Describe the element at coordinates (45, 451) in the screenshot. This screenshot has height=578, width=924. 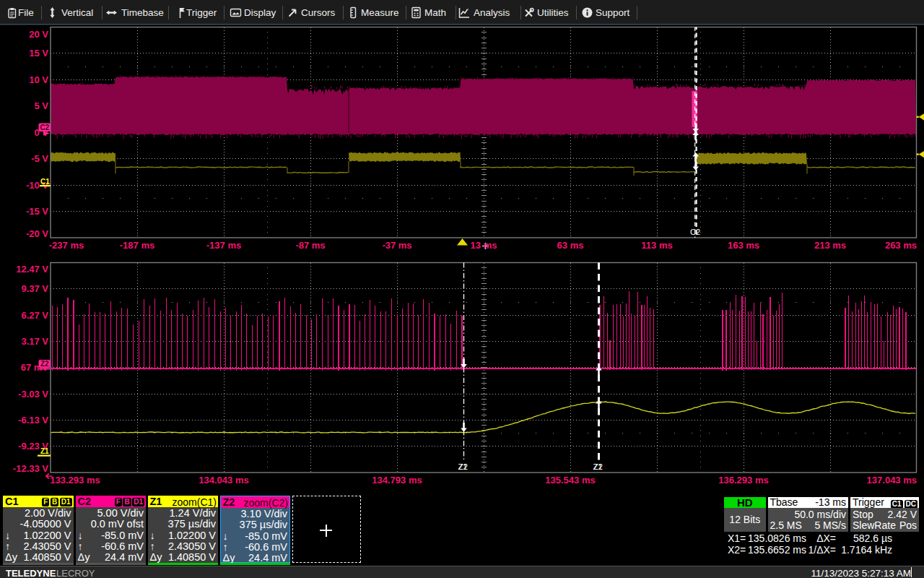
I see `svg-text: Z1` at that location.